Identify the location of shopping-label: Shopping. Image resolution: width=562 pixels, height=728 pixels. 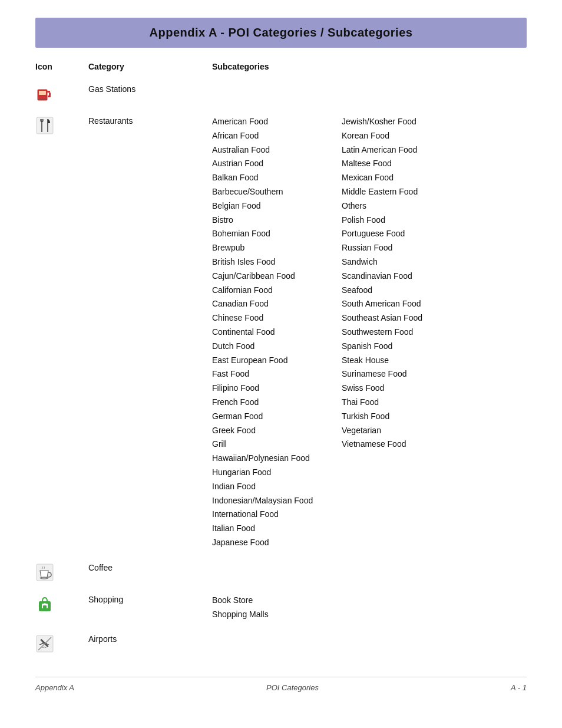
(150, 599).